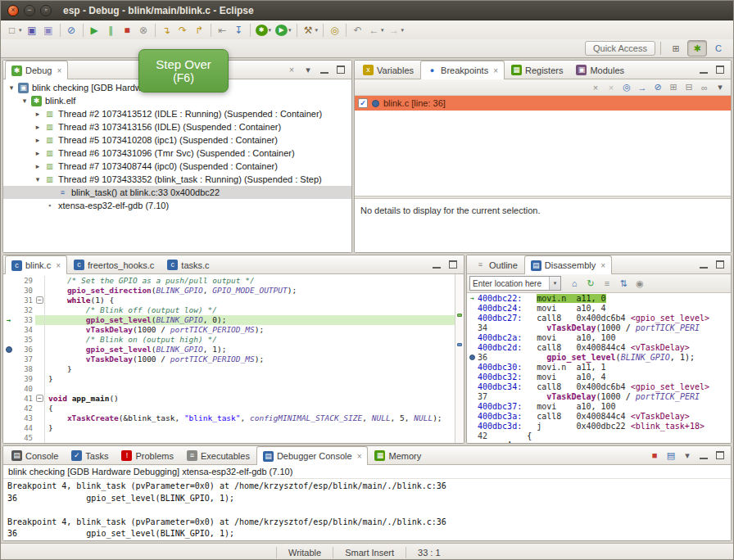 This screenshot has width=734, height=560. Describe the element at coordinates (459, 359) in the screenshot. I see `overview-ruler` at that location.